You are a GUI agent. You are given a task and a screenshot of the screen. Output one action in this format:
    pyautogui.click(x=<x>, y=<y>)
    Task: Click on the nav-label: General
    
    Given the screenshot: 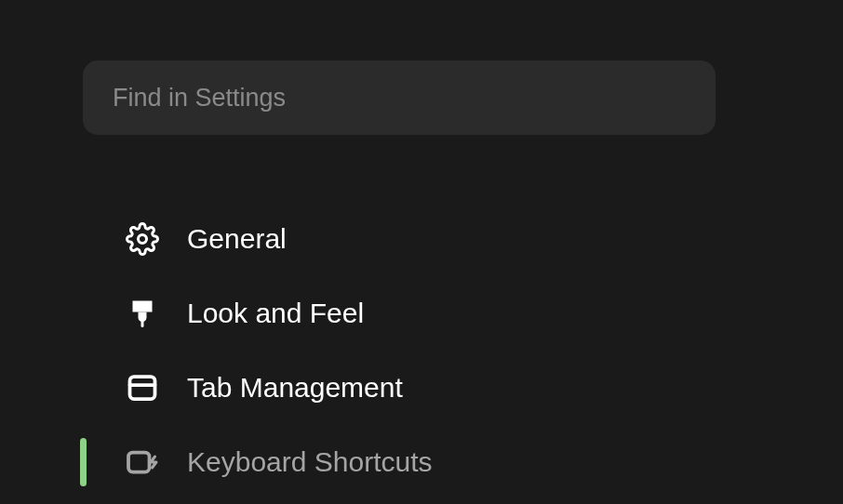 What is the action you would take?
    pyautogui.click(x=236, y=239)
    